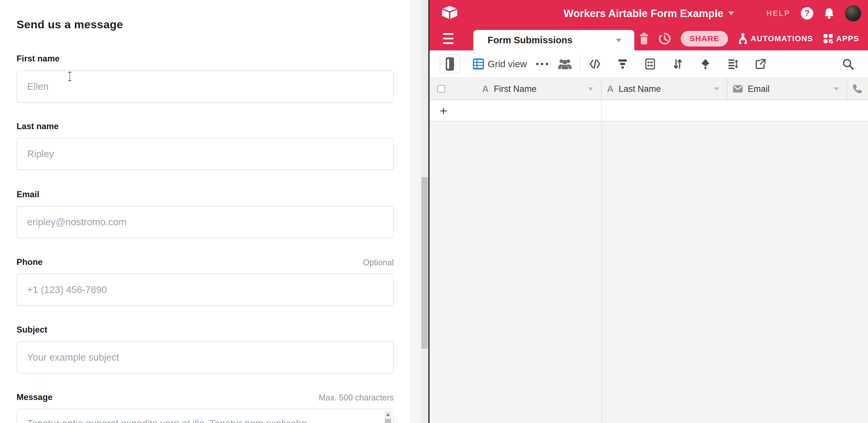 This screenshot has width=868, height=423. I want to click on airtable-tabbar: Form Submissions, so click(649, 38).